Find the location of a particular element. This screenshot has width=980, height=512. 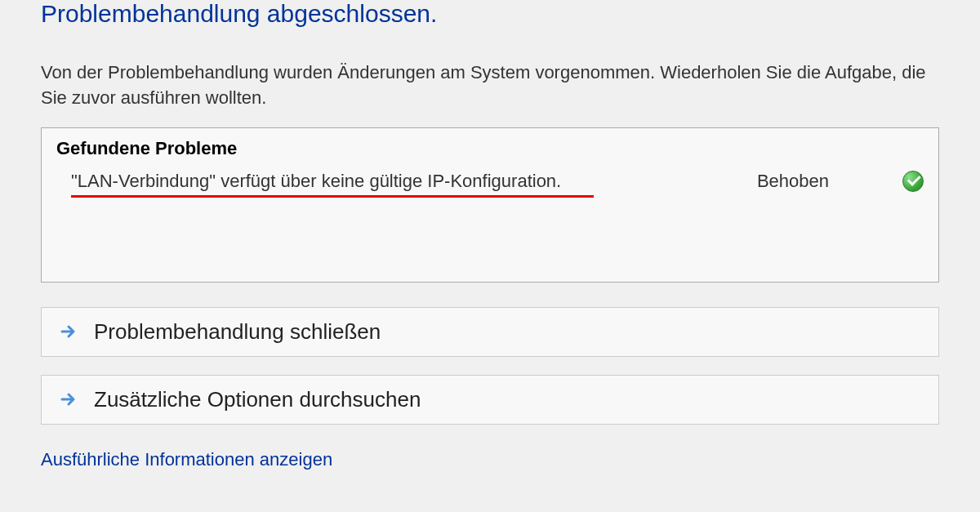

problems-header: Gefundene Probleme is located at coordinates (490, 149).